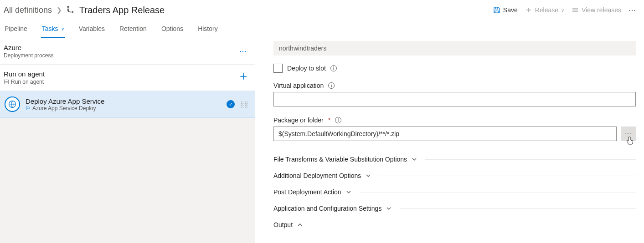  I want to click on header: All definitions ❯ Traders App Release Sa…, so click(322, 10).